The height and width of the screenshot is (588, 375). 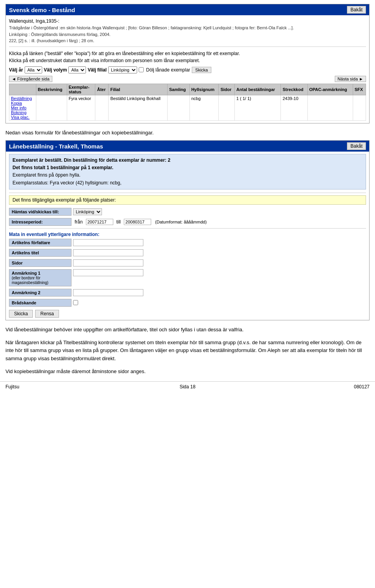 What do you see at coordinates (188, 253) in the screenshot?
I see `field2-row: Artikelns titel` at bounding box center [188, 253].